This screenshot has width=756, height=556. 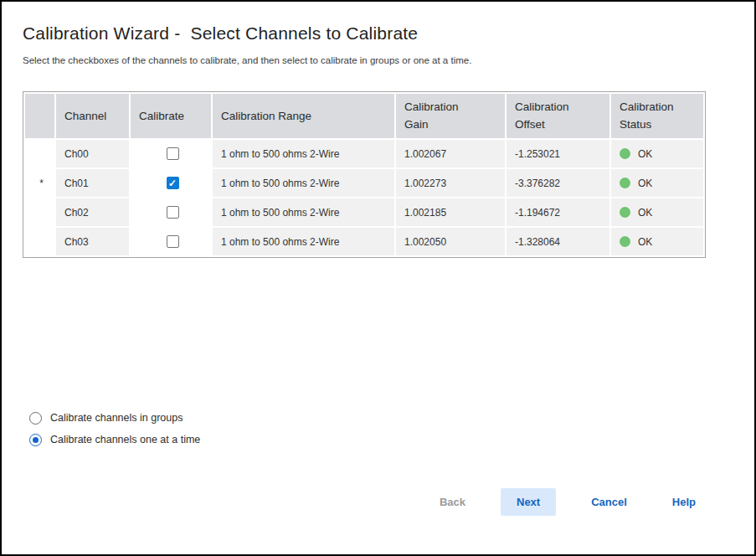 I want to click on col-header-channel: Channel, so click(x=92, y=116).